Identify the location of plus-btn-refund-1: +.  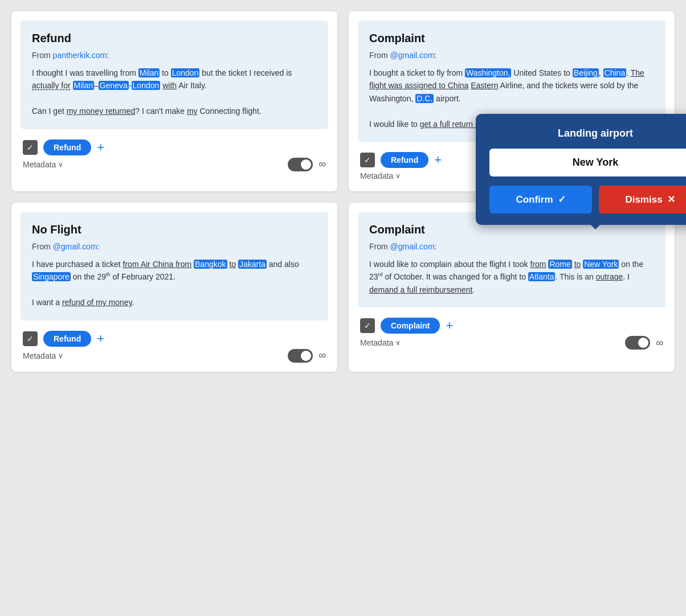
(100, 147).